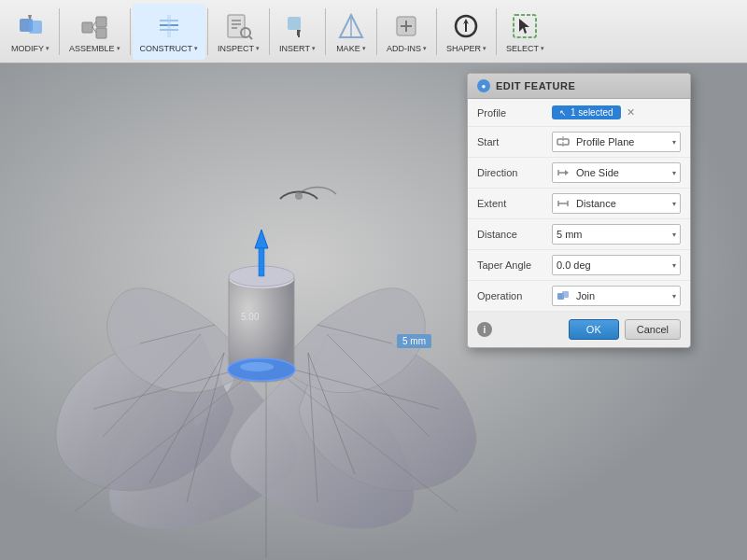  What do you see at coordinates (351, 32) in the screenshot?
I see `toolbar-make: MAKE▾` at bounding box center [351, 32].